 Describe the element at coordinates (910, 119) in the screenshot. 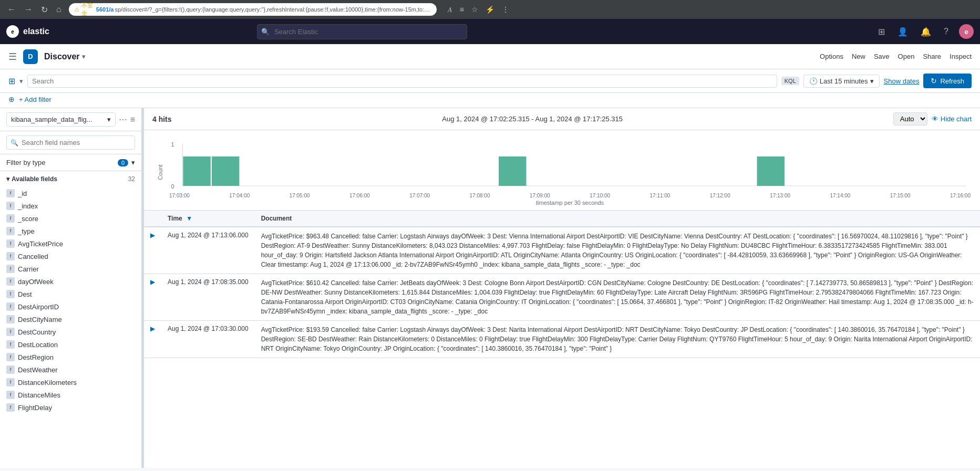

I see `auto-select: Auto` at that location.